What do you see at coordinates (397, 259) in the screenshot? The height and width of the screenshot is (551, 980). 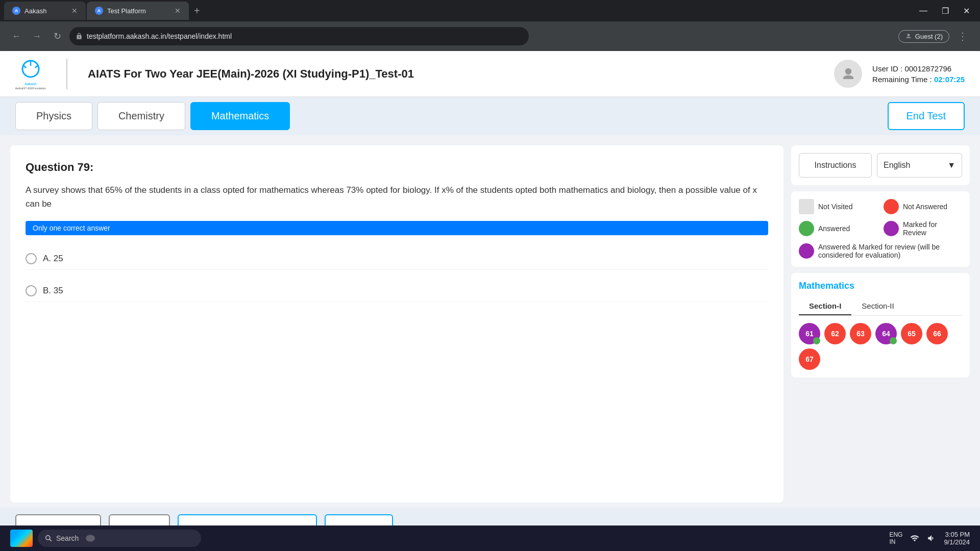 I see `option-a: A. 25` at bounding box center [397, 259].